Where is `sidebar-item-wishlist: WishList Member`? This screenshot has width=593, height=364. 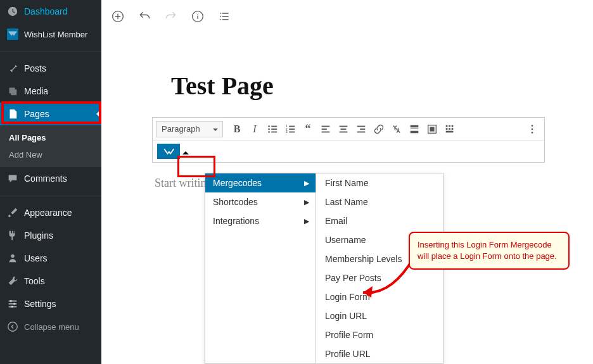 sidebar-item-wishlist: WishList Member is located at coordinates (51, 34).